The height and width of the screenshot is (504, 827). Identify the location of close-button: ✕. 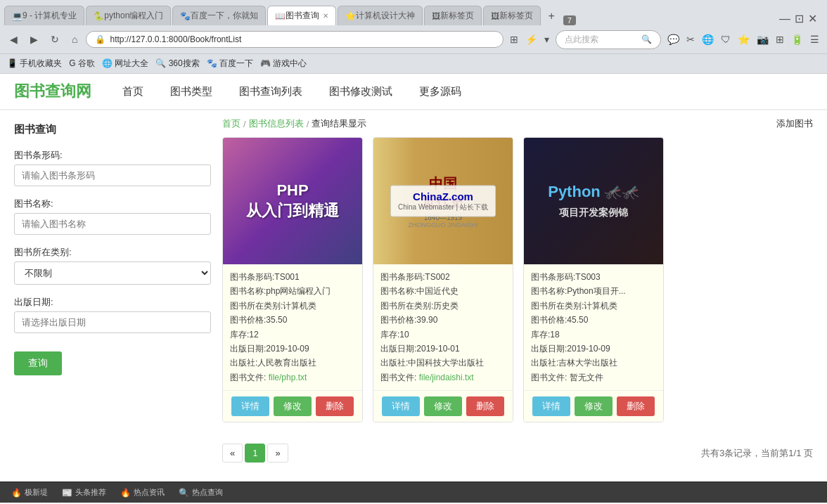
(813, 18).